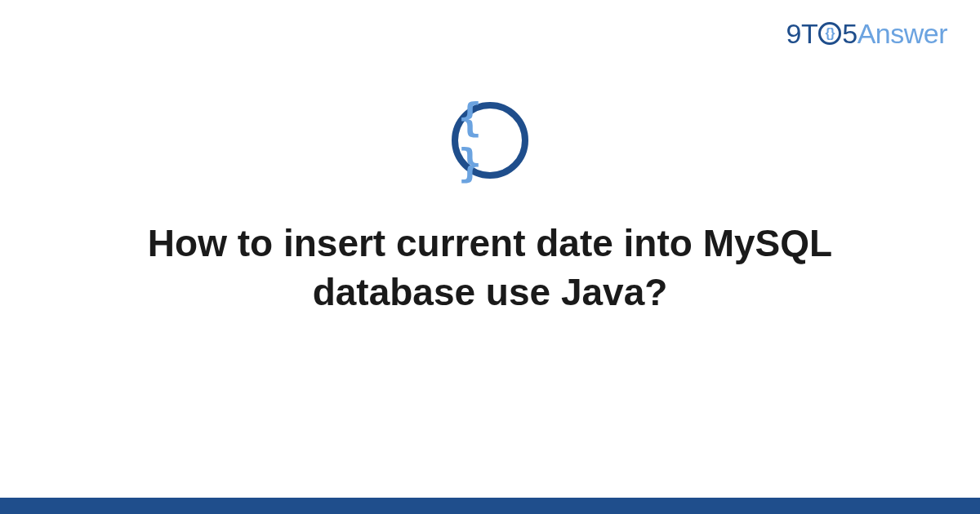 This screenshot has width=980, height=514. Describe the element at coordinates (490, 140) in the screenshot. I see `code-braces-icon: { }` at that location.